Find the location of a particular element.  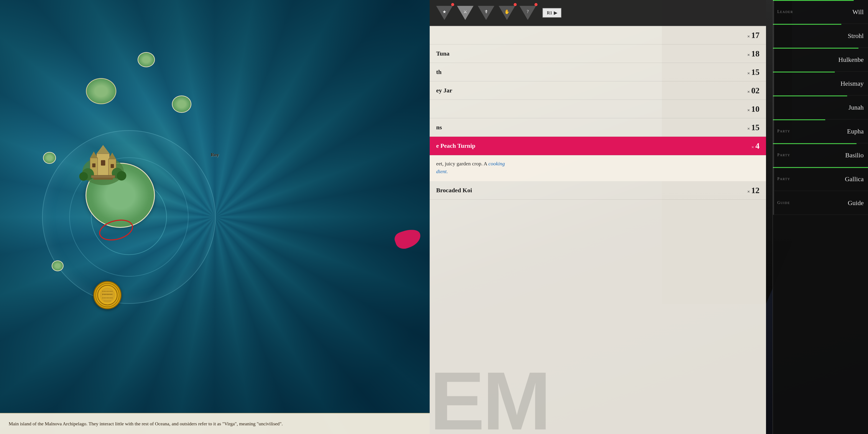

tab-triangle-3: 🗡 is located at coordinates (486, 13).